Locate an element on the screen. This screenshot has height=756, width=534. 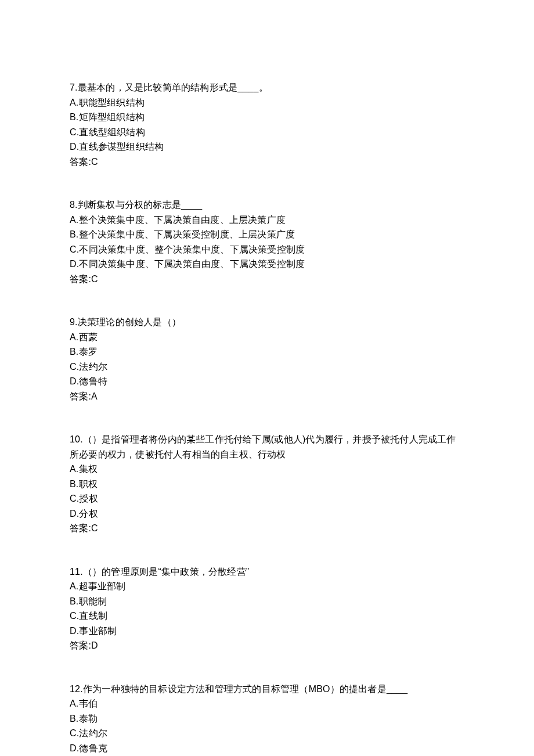
option-b: B.泰勒 is located at coordinates (267, 719).